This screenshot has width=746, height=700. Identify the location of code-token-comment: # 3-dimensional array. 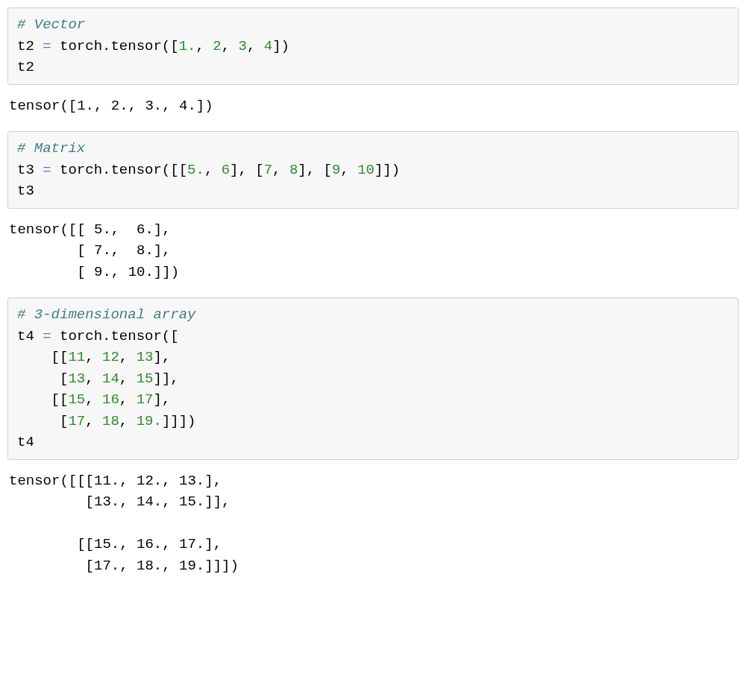
(106, 315).